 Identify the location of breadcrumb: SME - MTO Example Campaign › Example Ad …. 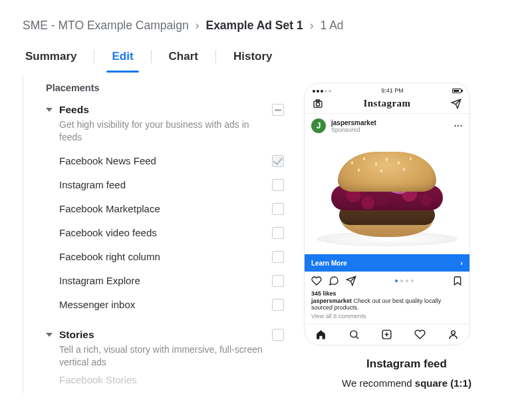
(266, 25).